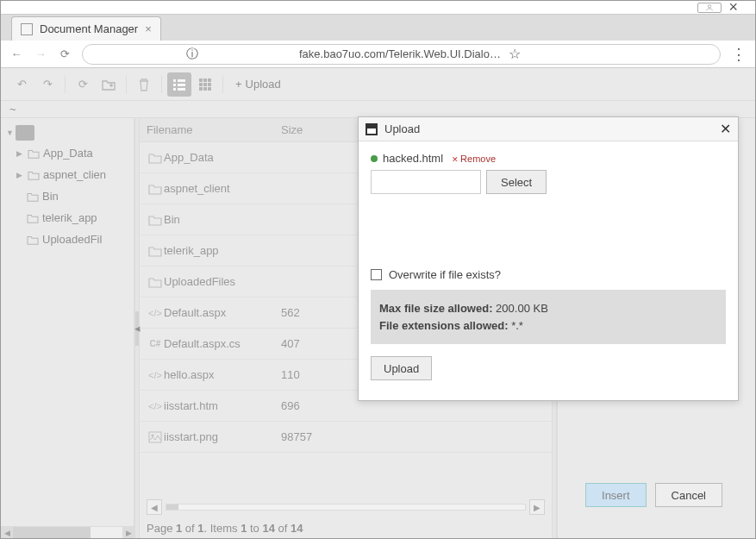 Image resolution: width=756 pixels, height=539 pixels. I want to click on select-button: Select, so click(516, 182).